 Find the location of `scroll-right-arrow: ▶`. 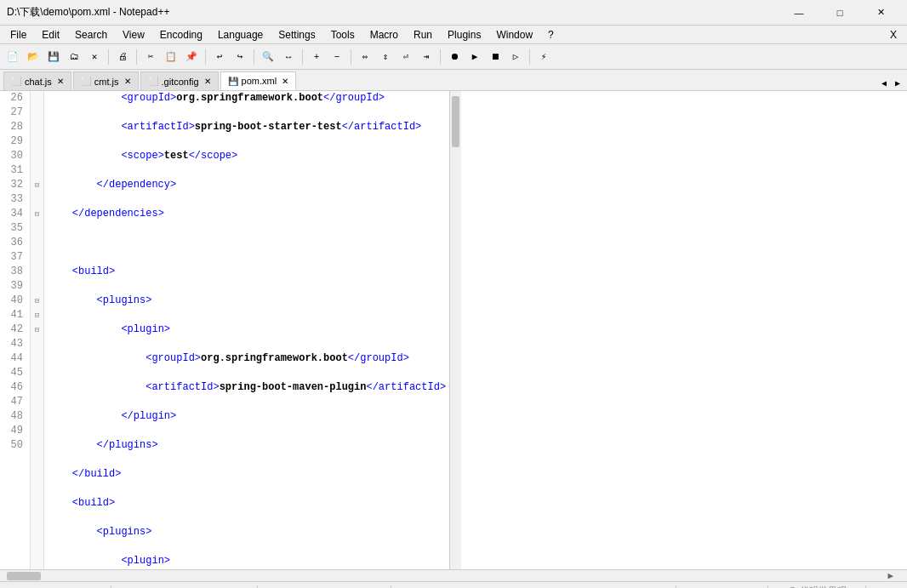

scroll-right-arrow: ▶ is located at coordinates (897, 575).